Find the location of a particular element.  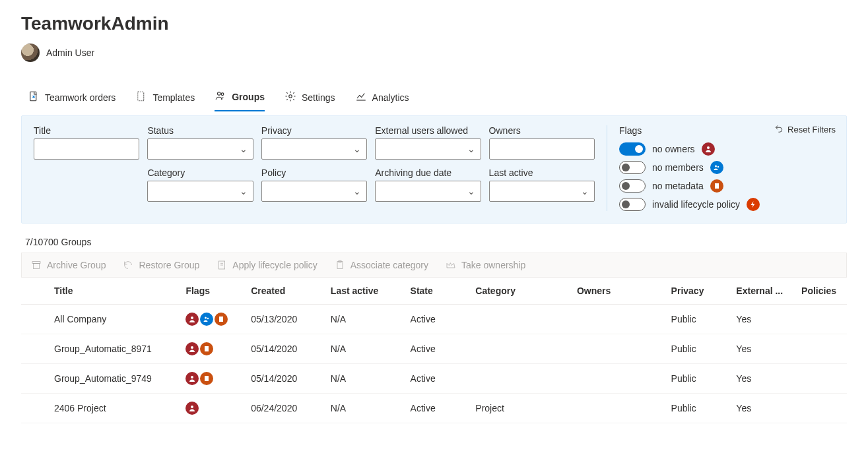

table-header-row: Title Flags Created Last active State Ca… is located at coordinates (434, 291).